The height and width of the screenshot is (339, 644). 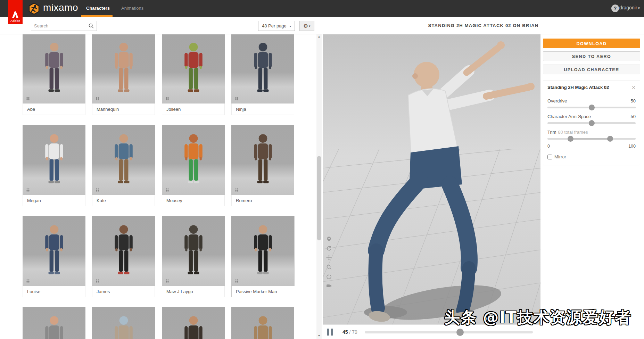 I want to click on character-card: Jolleen, so click(x=193, y=75).